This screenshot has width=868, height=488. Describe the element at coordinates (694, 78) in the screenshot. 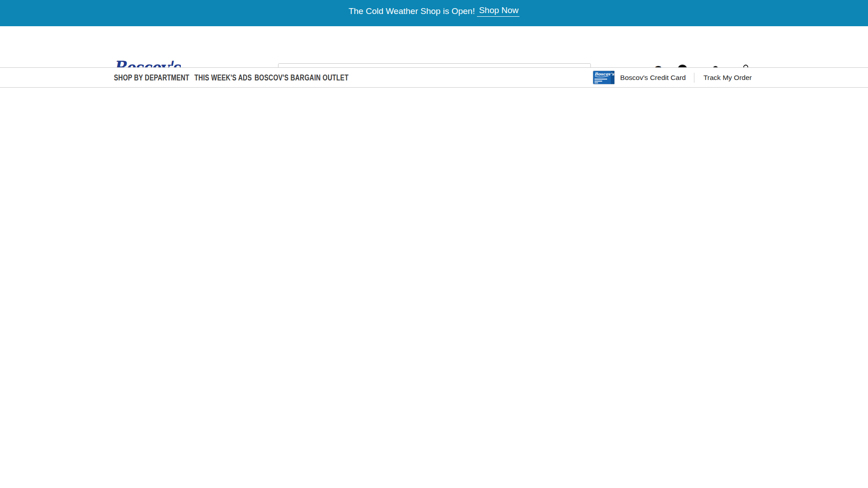

I see `divider` at that location.